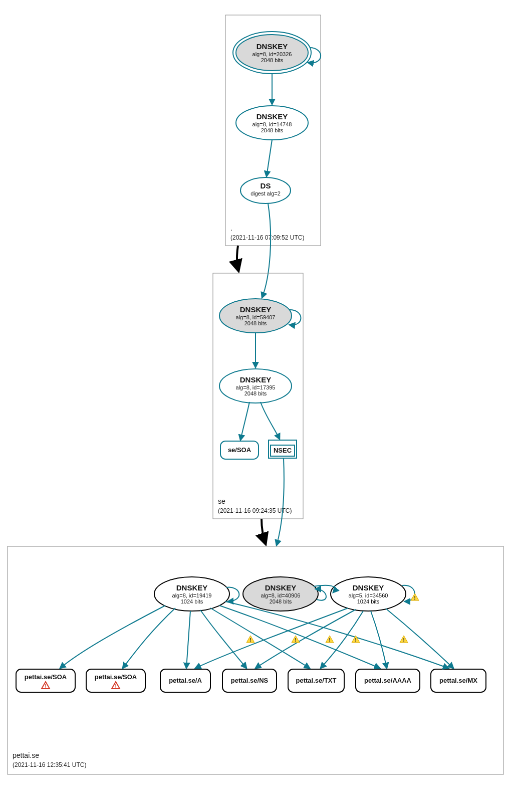 This screenshot has width=509, height=812. Describe the element at coordinates (239, 450) in the screenshot. I see `node-se-soa: se/SOA` at that location.